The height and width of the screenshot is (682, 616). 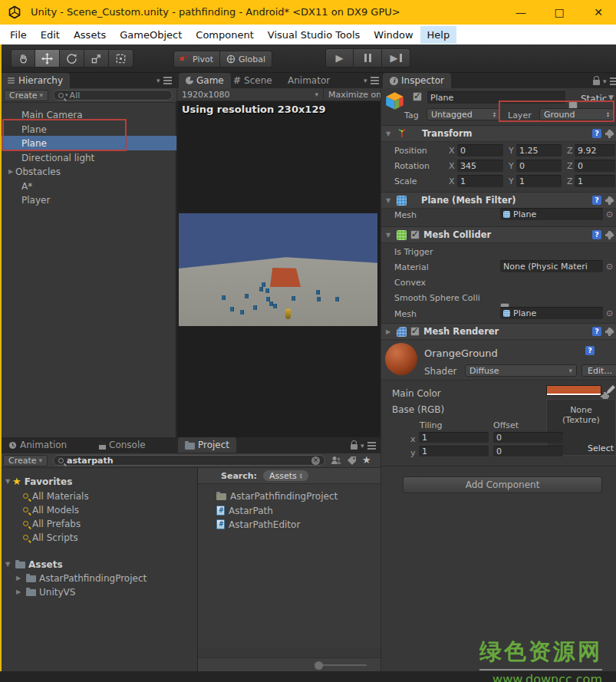 I want to click on assets-astarpathfindingproject: ▶ AstarPathfindingProject, so click(x=98, y=578).